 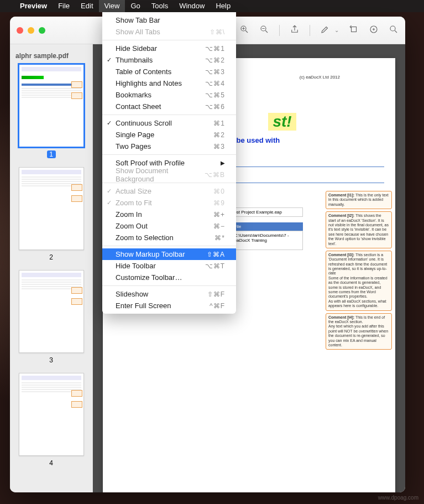 What do you see at coordinates (51, 257) in the screenshot?
I see `thumbnail-number: 2` at bounding box center [51, 257].